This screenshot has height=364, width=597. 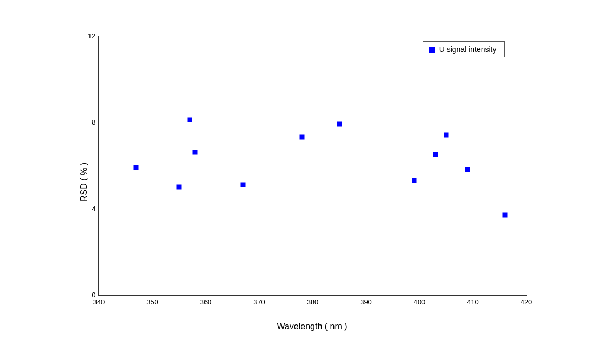 What do you see at coordinates (93, 36) in the screenshot?
I see `y-tick-12: 12` at bounding box center [93, 36].